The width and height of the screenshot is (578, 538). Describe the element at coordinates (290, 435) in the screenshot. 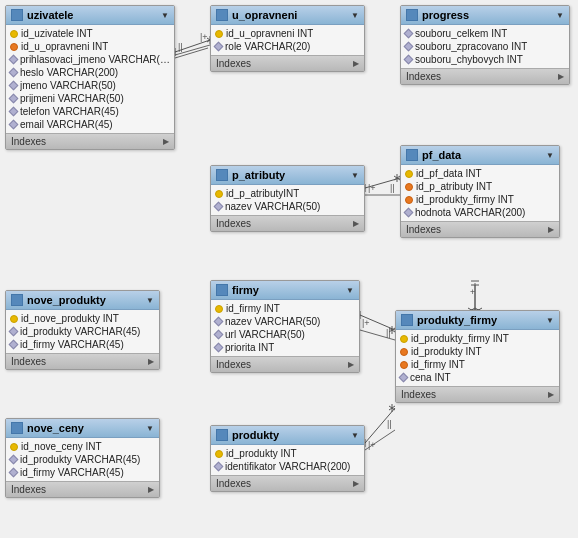

I see `table-title-produkty: produkty` at that location.